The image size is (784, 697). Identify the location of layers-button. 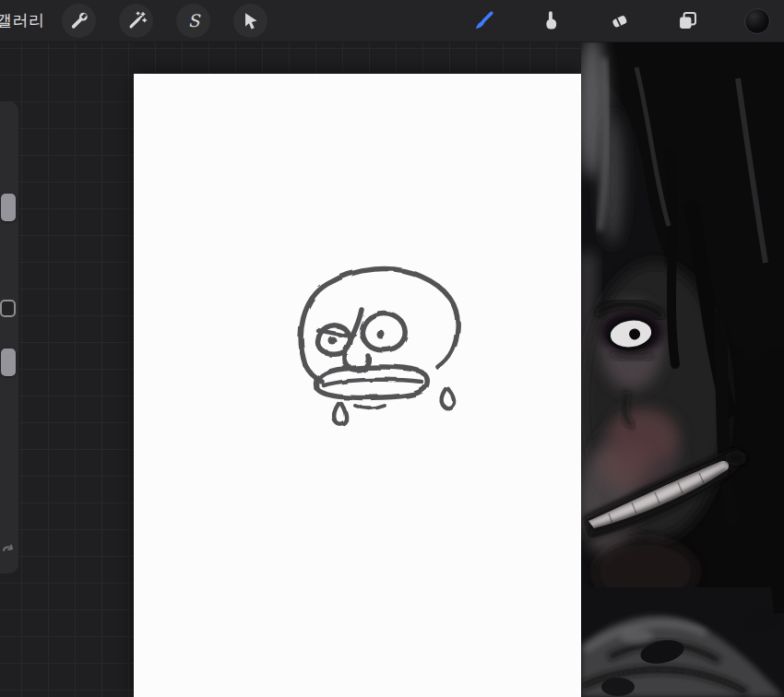
(688, 20).